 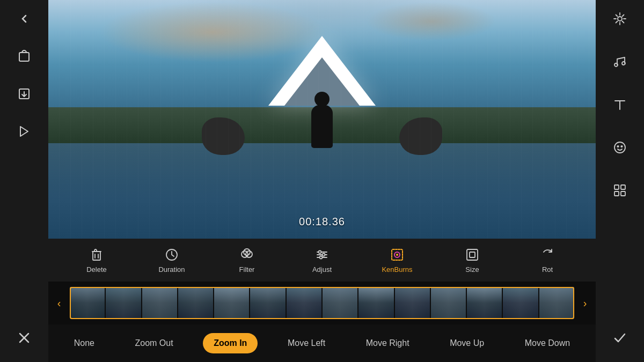 What do you see at coordinates (24, 131) in the screenshot?
I see `play-button` at bounding box center [24, 131].